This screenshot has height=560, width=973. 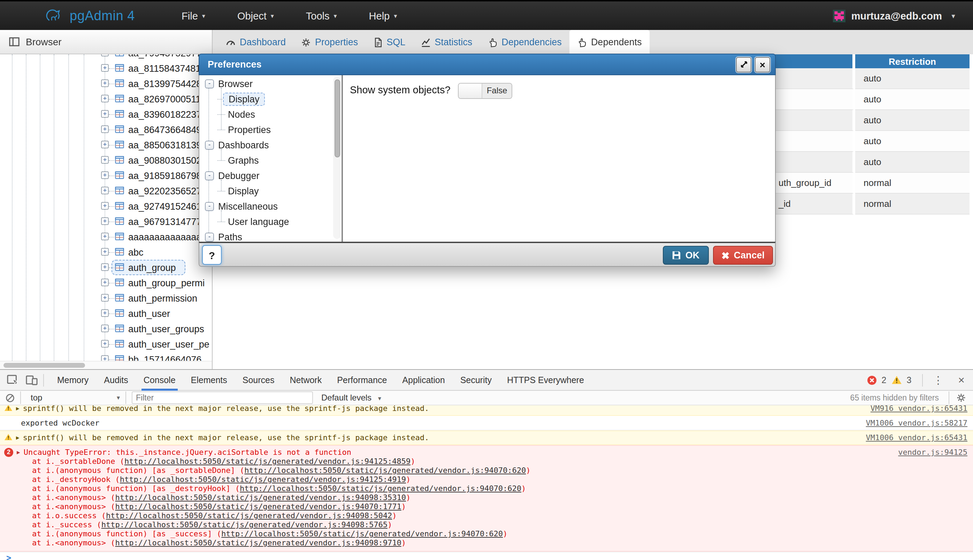 What do you see at coordinates (106, 237) in the screenshot?
I see `tree-item-aaaaaaaaaaaaaaa: +aaaaaaaaaaaaaaa` at bounding box center [106, 237].